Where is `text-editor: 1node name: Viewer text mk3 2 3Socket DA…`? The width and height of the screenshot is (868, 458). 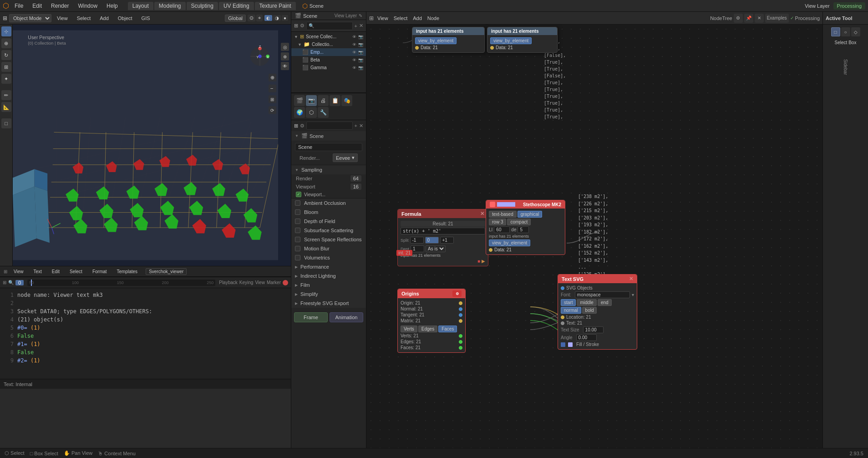 text-editor: 1node name: Viewer text mk3 2 3Socket DA… is located at coordinates (146, 333).